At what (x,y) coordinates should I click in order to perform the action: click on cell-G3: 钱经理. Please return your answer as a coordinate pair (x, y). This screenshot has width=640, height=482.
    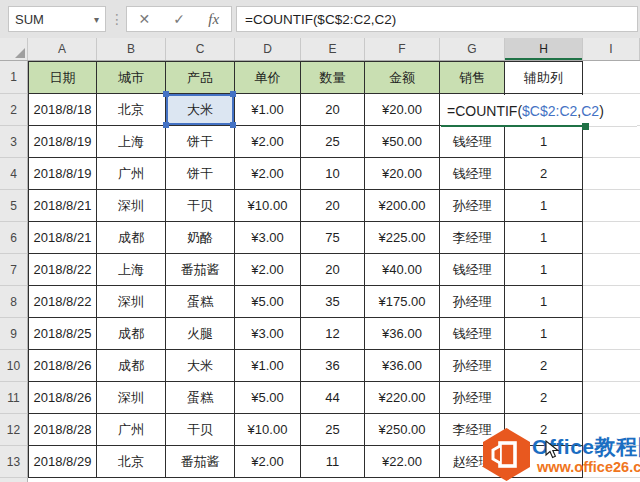
    Looking at the image, I should click on (472, 142).